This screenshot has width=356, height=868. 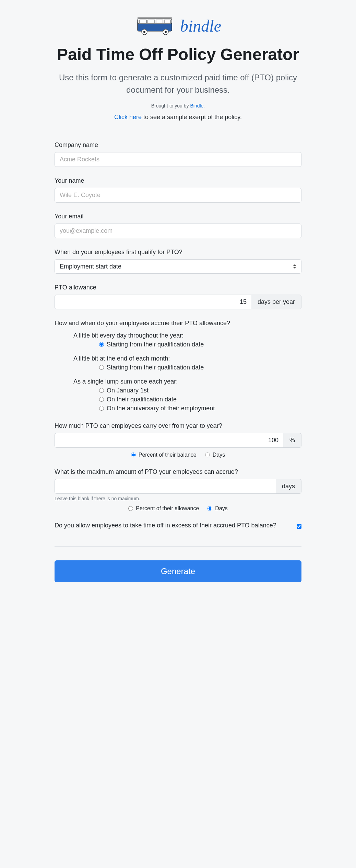 What do you see at coordinates (128, 117) in the screenshot?
I see `sample-link: Click here` at bounding box center [128, 117].